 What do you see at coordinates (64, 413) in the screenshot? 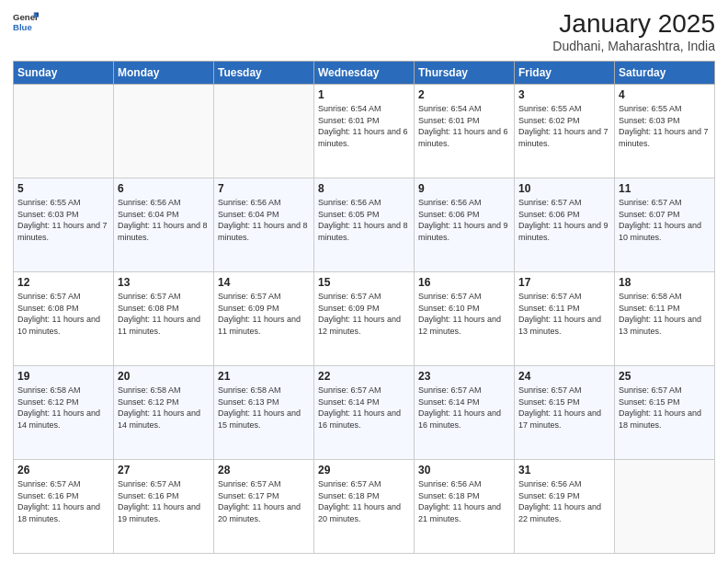
I see `day-cell: 19Sunrise: 6:58 AM Sunset: 6:12 PM Dayli…` at bounding box center [64, 413].